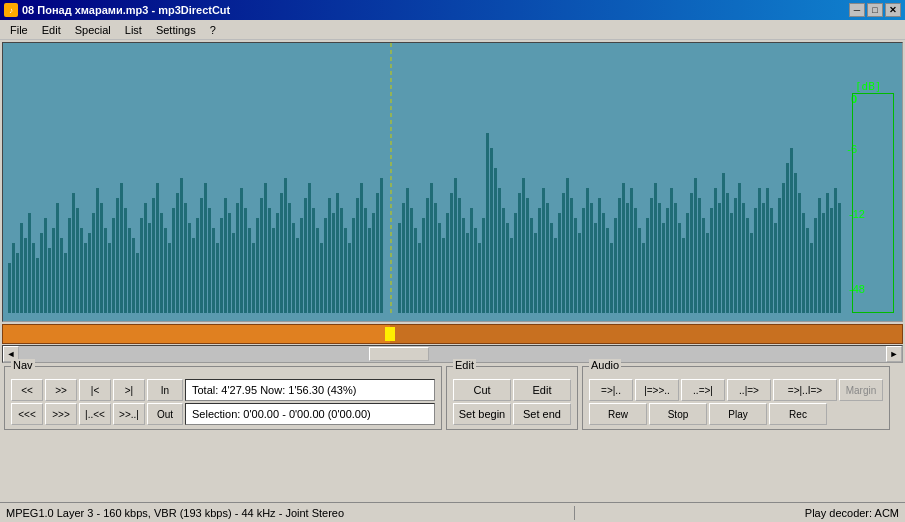 This screenshot has width=905, height=522. Describe the element at coordinates (27, 414) in the screenshot. I see `nav-rewind-fast: <<<` at that location.